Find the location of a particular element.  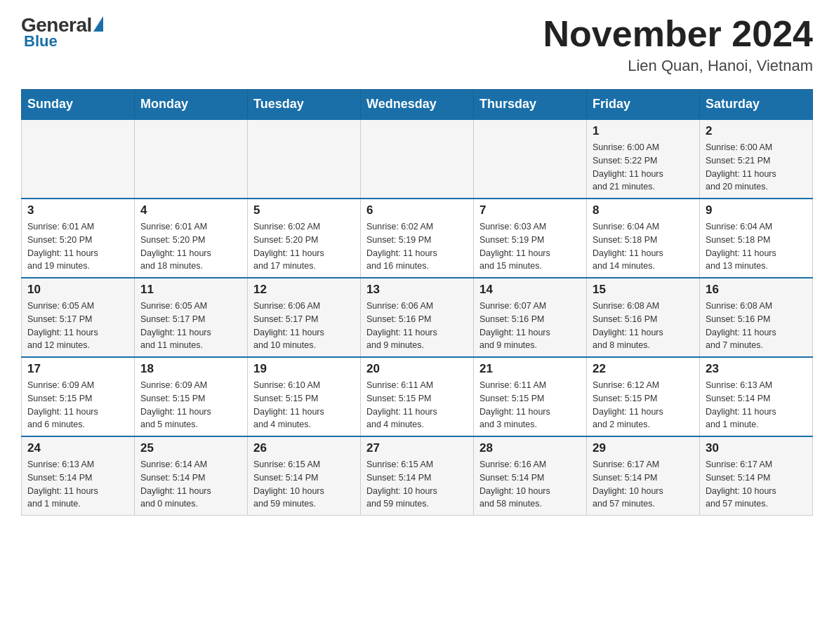

calendar-cell: 27Sunrise: 6:15 AM Sunset: 5:14 PM Dayli… is located at coordinates (417, 476).